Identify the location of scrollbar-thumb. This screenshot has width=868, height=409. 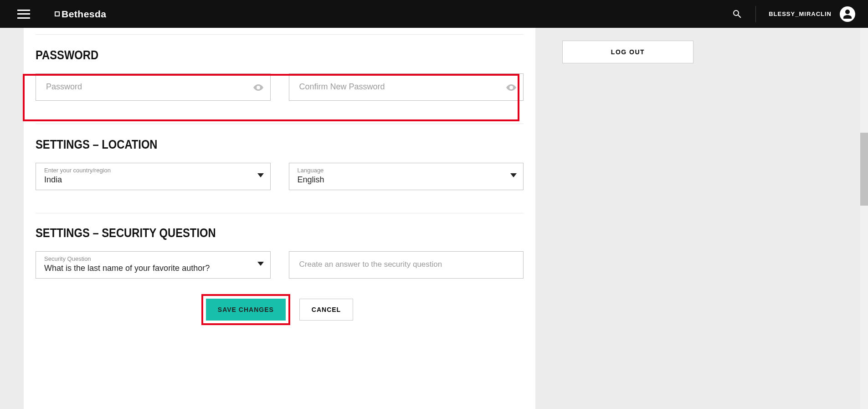
(864, 169).